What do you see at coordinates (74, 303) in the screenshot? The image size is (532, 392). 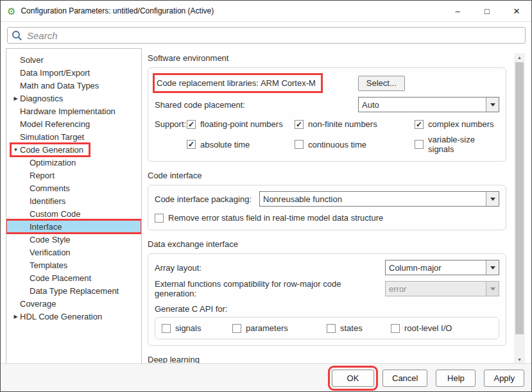 I see `sidebar-item-coverage: Coverage` at bounding box center [74, 303].